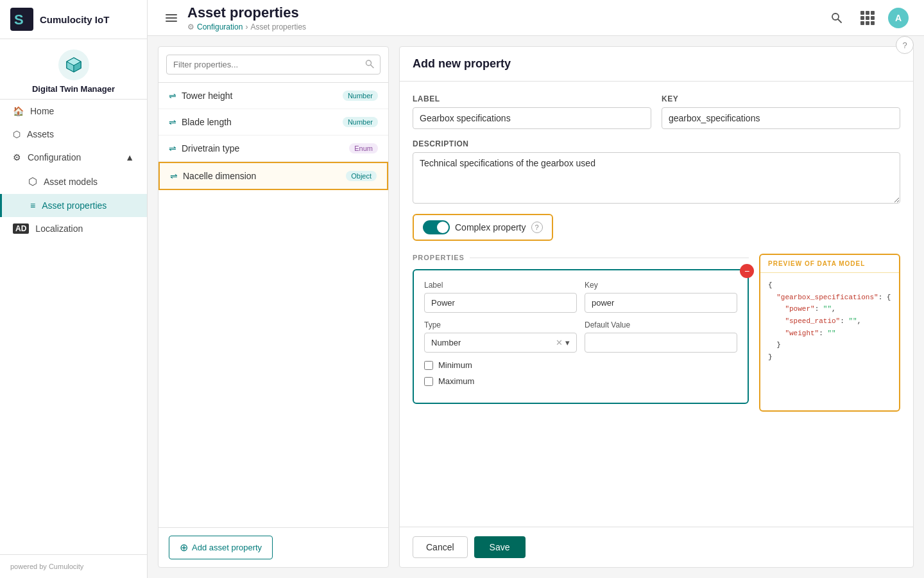 The width and height of the screenshot is (924, 578). I want to click on config-icon: ⚙, so click(17, 157).